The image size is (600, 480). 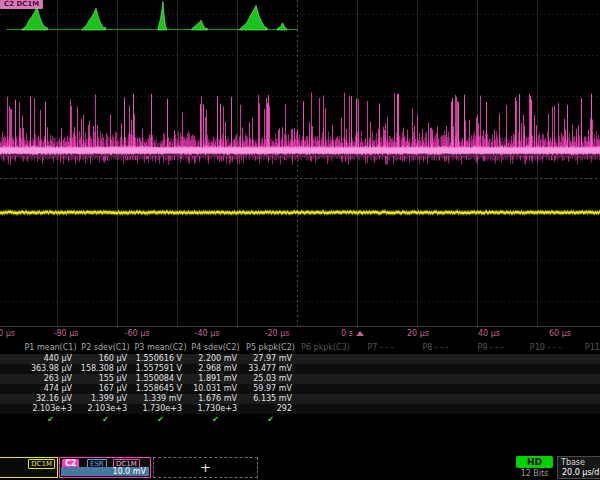 I want to click on time-axis-label: -100 µs, so click(x=8, y=334).